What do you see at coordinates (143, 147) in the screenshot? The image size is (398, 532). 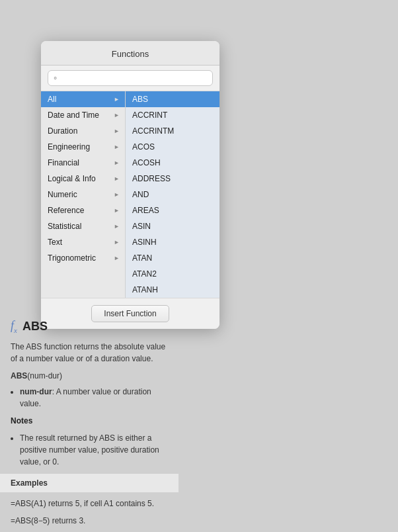 I see `function-label: ACOS` at bounding box center [143, 147].